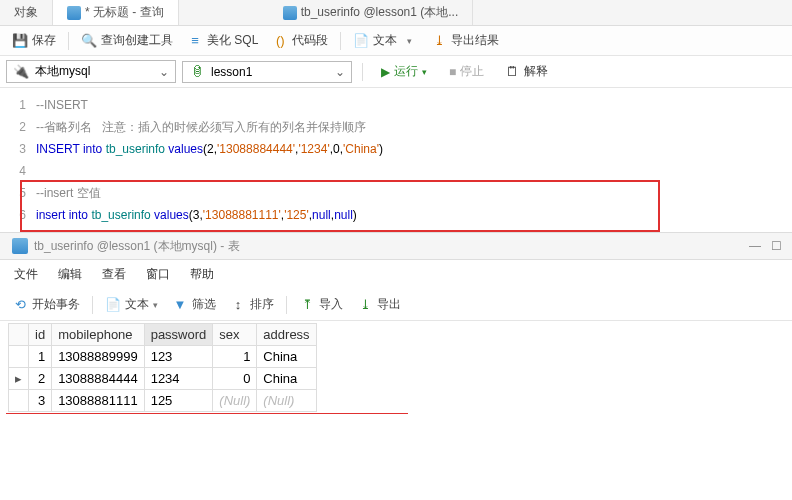 This screenshot has width=792, height=500. What do you see at coordinates (98, 335) in the screenshot?
I see `col-mobile: mobilephone` at bounding box center [98, 335].